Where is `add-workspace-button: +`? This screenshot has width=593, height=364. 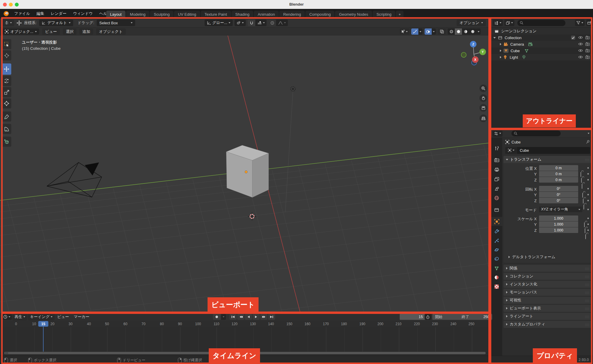 add-workspace-button: + is located at coordinates (400, 14).